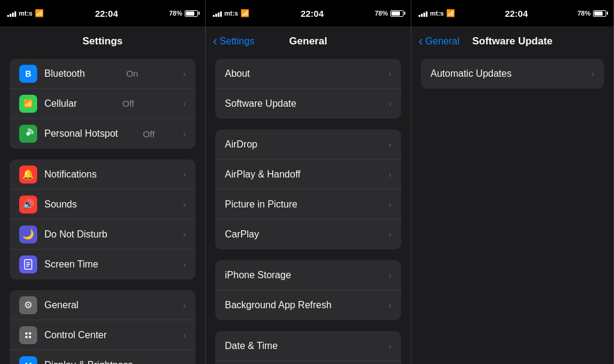  Describe the element at coordinates (28, 175) in the screenshot. I see `notifications-icon: 🔔` at that location.